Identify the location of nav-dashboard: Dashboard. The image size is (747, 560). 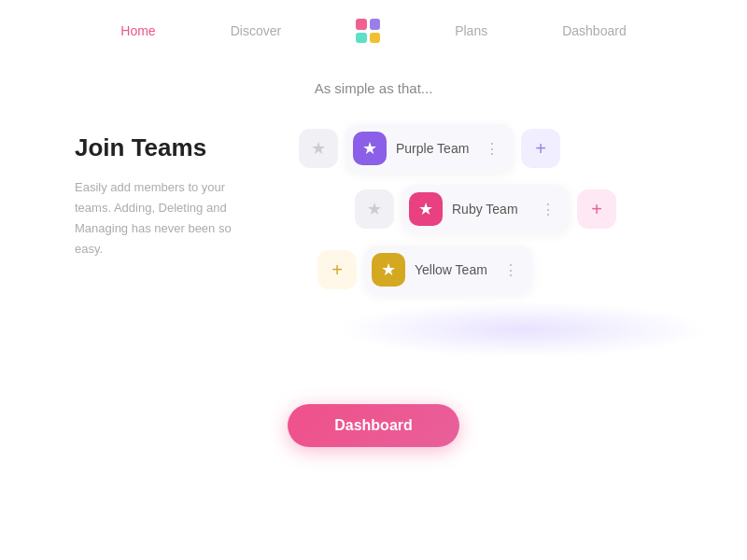
(594, 31).